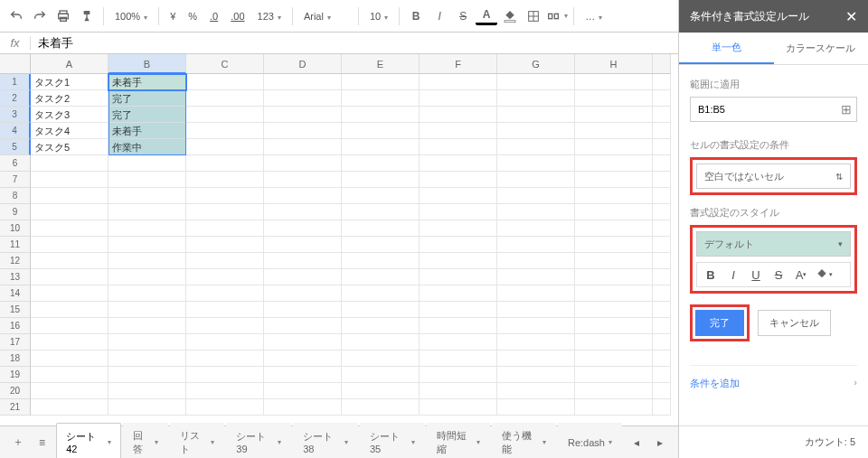 This screenshot has width=868, height=458. I want to click on merge-button, so click(557, 16).